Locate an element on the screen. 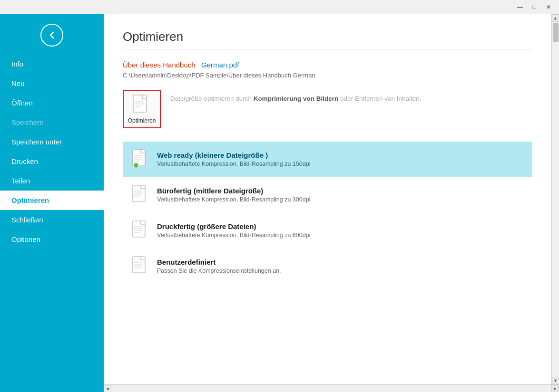 The height and width of the screenshot is (392, 559). title-divider is located at coordinates (327, 49).